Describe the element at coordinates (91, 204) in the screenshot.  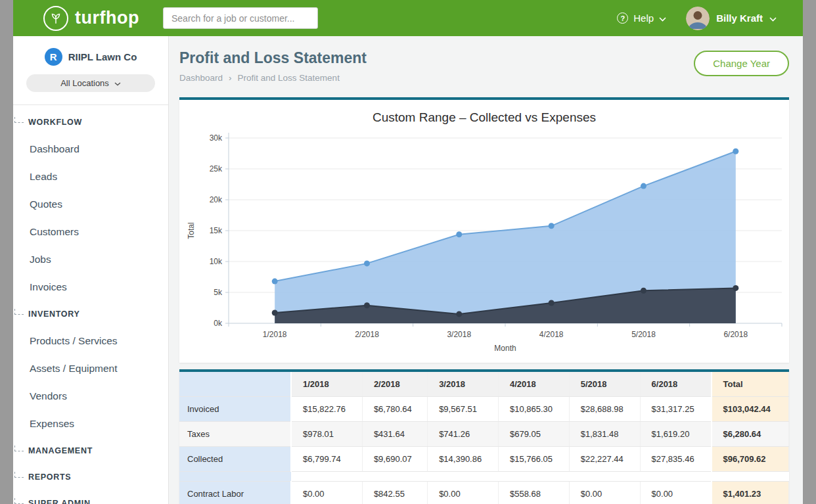
I see `sidebar-item-quotes: Quotes` at that location.